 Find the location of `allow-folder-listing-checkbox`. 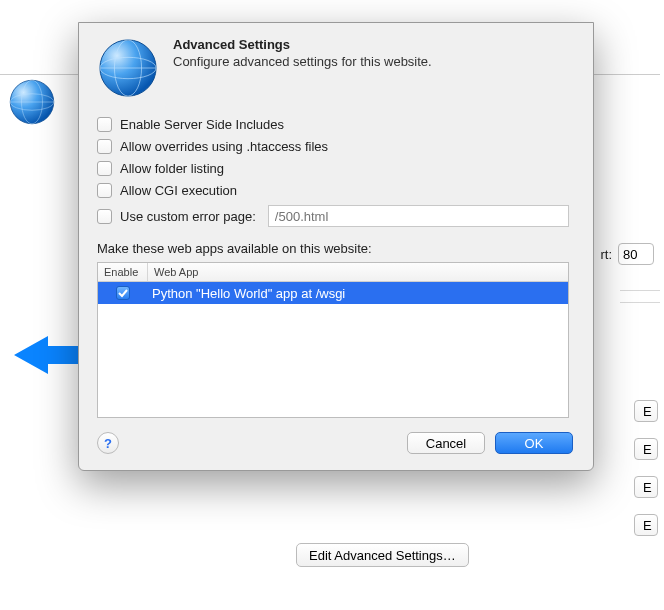

allow-folder-listing-checkbox is located at coordinates (104, 168).